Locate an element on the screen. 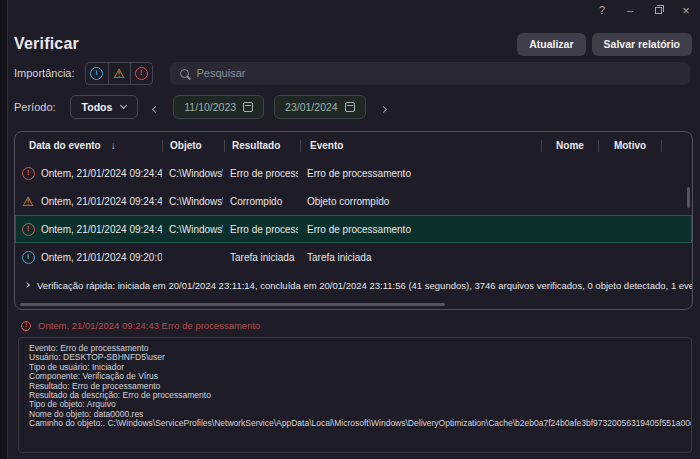 The image size is (700, 459). detail-line: Usuário: DESKTOP-SBHNFD5\user is located at coordinates (360, 358).